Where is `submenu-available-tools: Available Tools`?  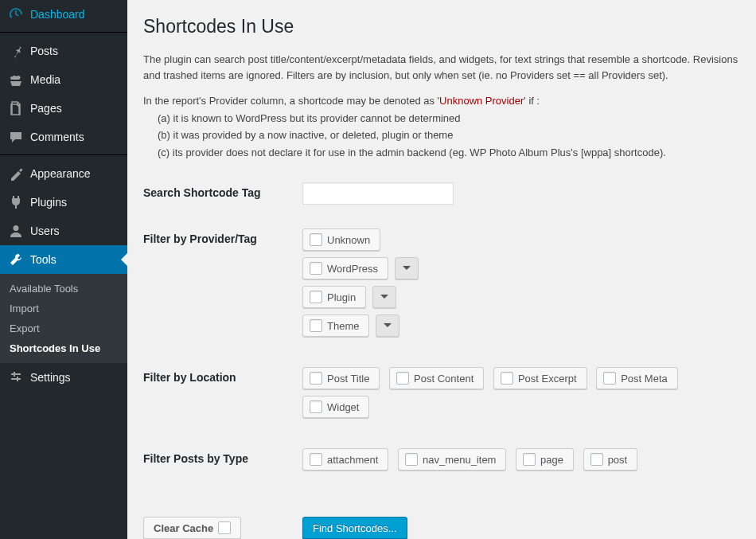 submenu-available-tools: Available Tools is located at coordinates (64, 288).